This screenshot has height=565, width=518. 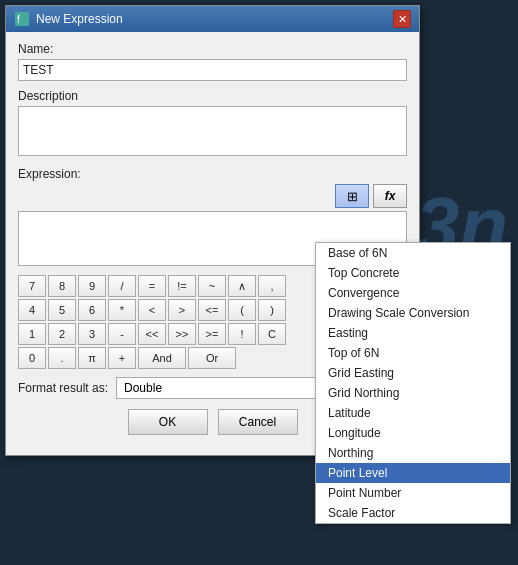 I want to click on dropdown-item-top-6n: Top of 6N, so click(x=413, y=353).